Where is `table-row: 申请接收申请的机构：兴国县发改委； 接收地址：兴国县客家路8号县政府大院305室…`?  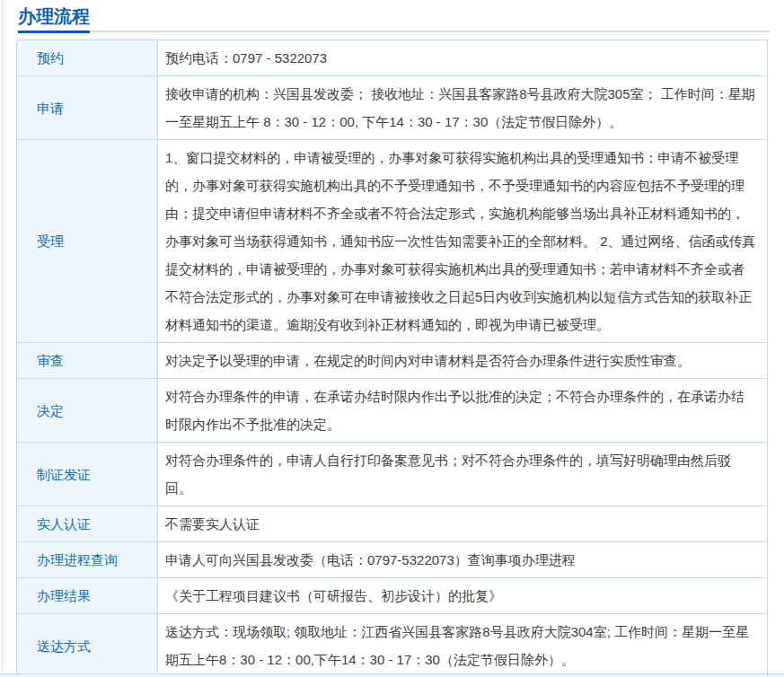
table-row: 申请接收申请的机构：兴国县发改委； 接收地址：兴国县客家路8号县政府大院305室… is located at coordinates (392, 108).